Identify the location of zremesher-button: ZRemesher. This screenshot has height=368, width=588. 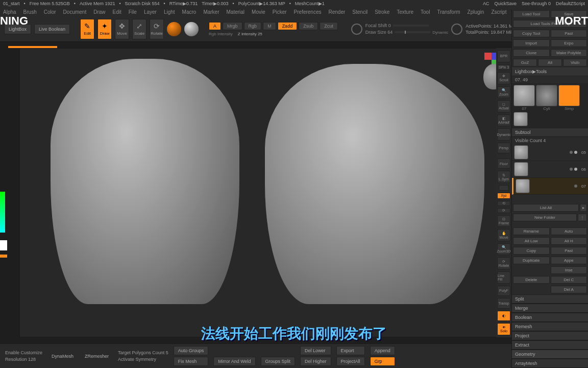
(97, 356).